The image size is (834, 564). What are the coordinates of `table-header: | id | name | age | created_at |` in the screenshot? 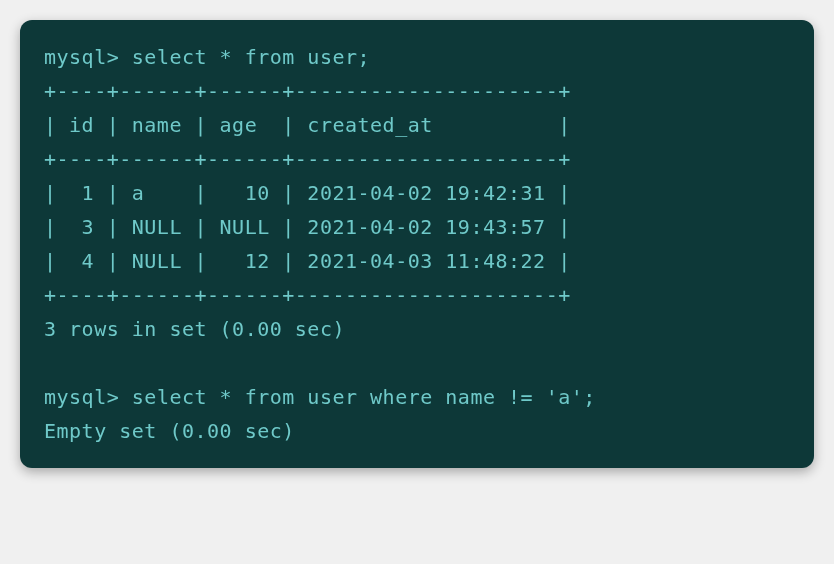 It's located at (308, 125).